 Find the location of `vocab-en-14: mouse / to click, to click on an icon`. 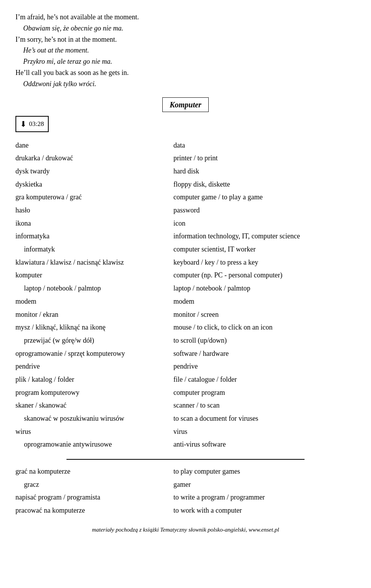

vocab-en-14: mouse / to click, to click on an icon is located at coordinates (264, 328).